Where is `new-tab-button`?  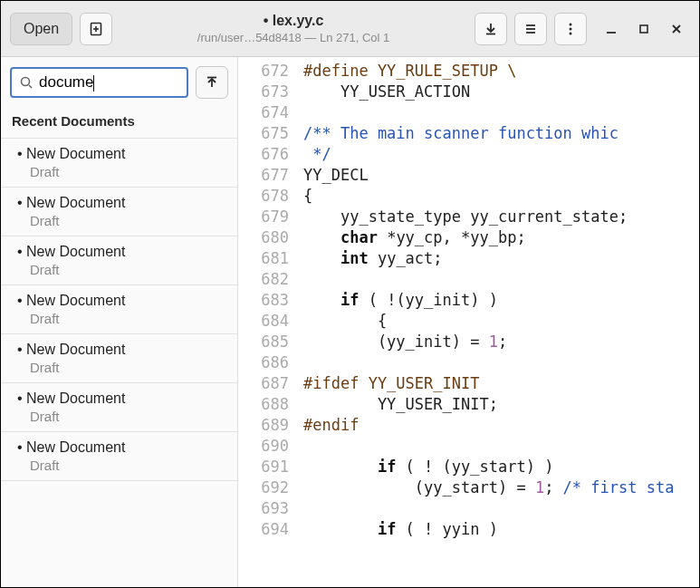
new-tab-button is located at coordinates (96, 29).